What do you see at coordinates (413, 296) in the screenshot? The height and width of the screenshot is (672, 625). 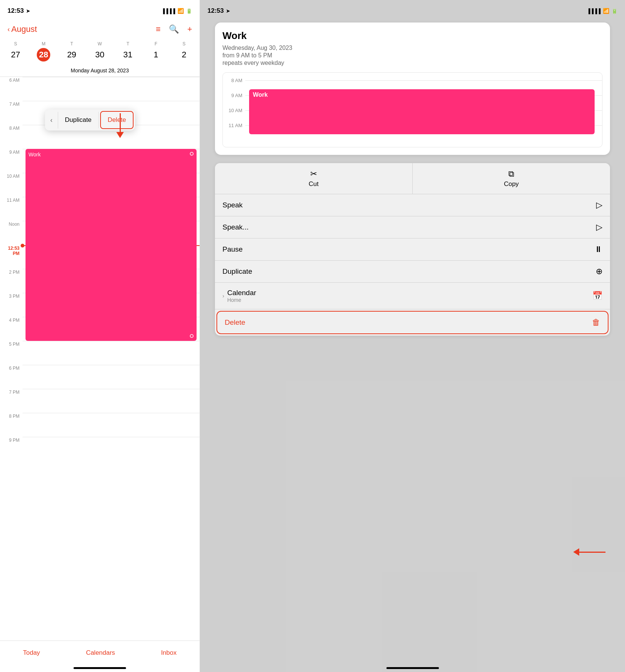 I see `ctx-calendar-row: › Calendar Home 📅` at bounding box center [413, 296].